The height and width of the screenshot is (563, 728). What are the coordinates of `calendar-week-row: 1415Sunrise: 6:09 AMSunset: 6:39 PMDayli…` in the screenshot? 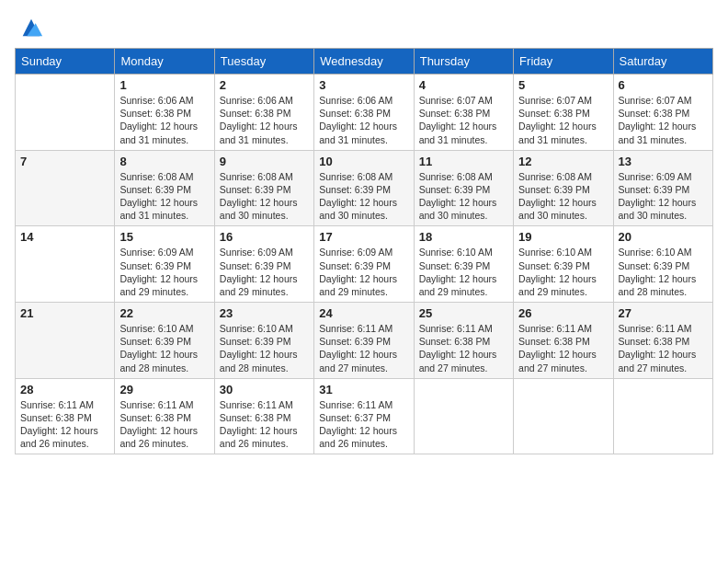 It's located at (364, 265).